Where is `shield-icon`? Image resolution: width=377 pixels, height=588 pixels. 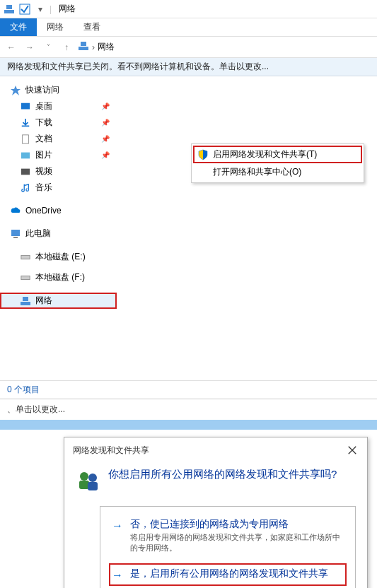
shield-icon is located at coordinates (203, 155).